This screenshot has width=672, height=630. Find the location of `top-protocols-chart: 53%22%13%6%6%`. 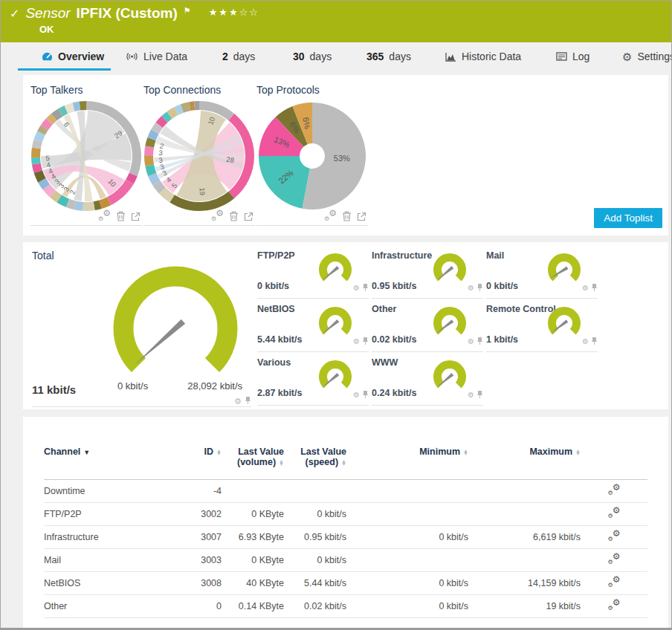

top-protocols-chart: 53%22%13%6%6% is located at coordinates (312, 156).